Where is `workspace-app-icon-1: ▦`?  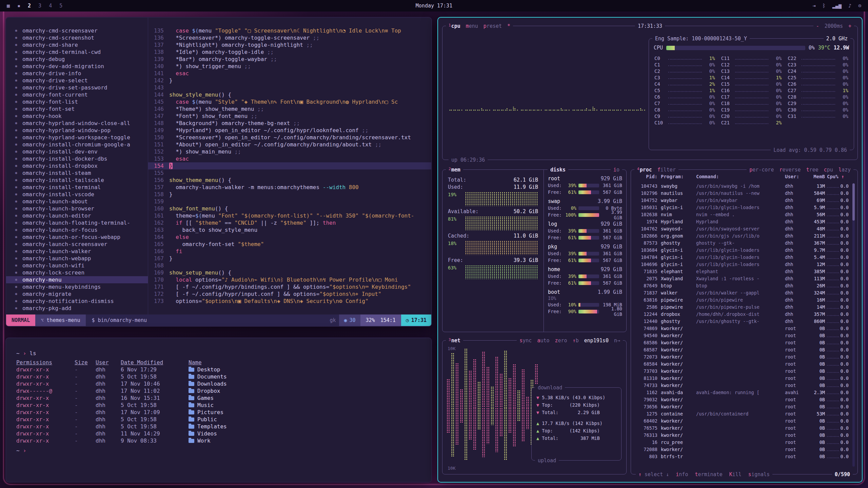 workspace-app-icon-1: ▦ is located at coordinates (8, 6).